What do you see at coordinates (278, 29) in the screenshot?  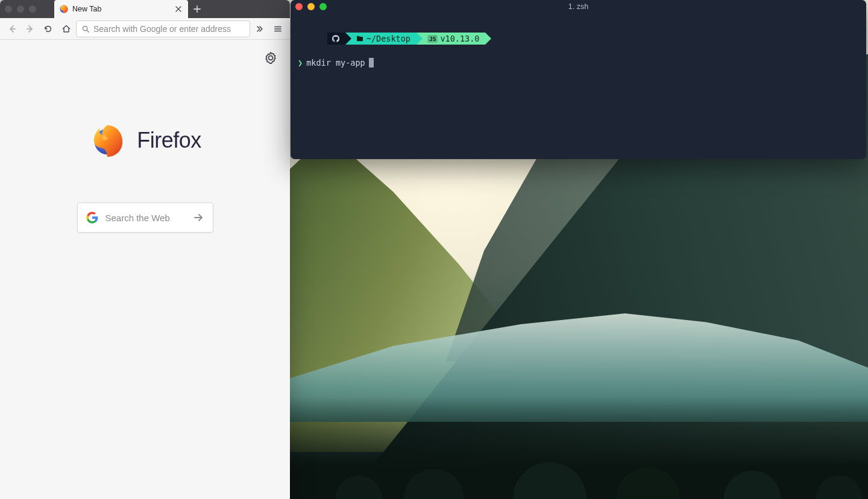 I see `app-menu-button` at bounding box center [278, 29].